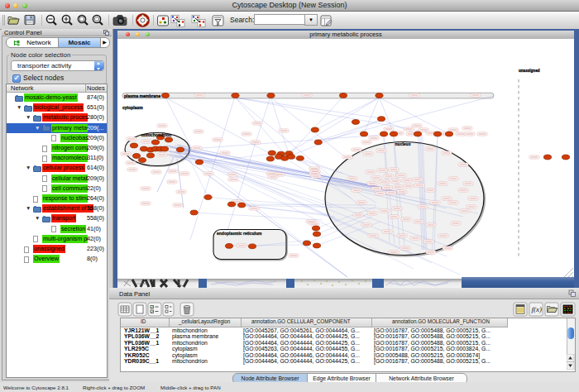  Describe the element at coordinates (240, 233) in the screenshot. I see `svg-text: endoplasmic reticulum` at that location.